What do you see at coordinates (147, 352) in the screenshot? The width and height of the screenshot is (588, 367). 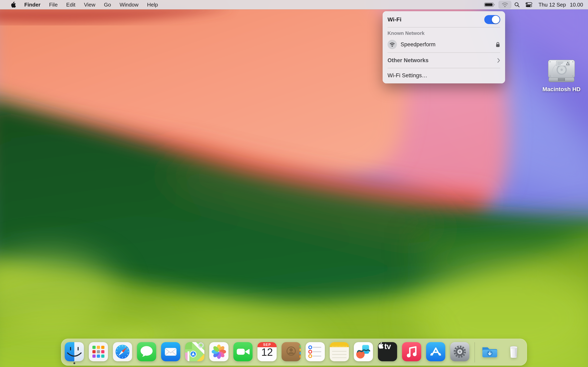 I see `messages-icon` at bounding box center [147, 352].